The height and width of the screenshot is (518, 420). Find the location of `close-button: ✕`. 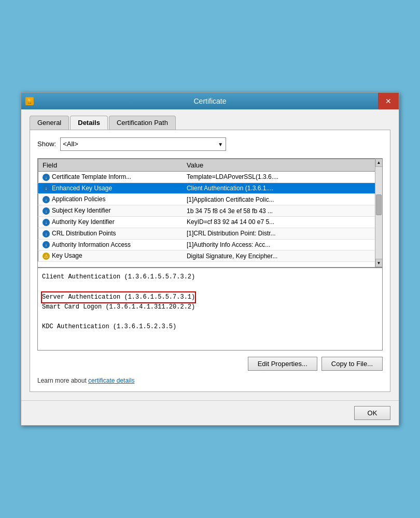

close-button: ✕ is located at coordinates (388, 101).